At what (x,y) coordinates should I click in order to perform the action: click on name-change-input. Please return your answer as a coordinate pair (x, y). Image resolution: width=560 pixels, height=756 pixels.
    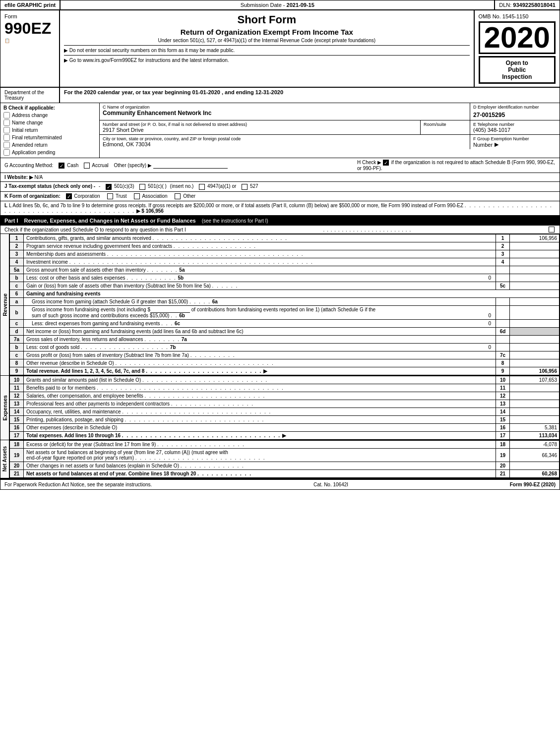
    Looking at the image, I should click on (7, 123).